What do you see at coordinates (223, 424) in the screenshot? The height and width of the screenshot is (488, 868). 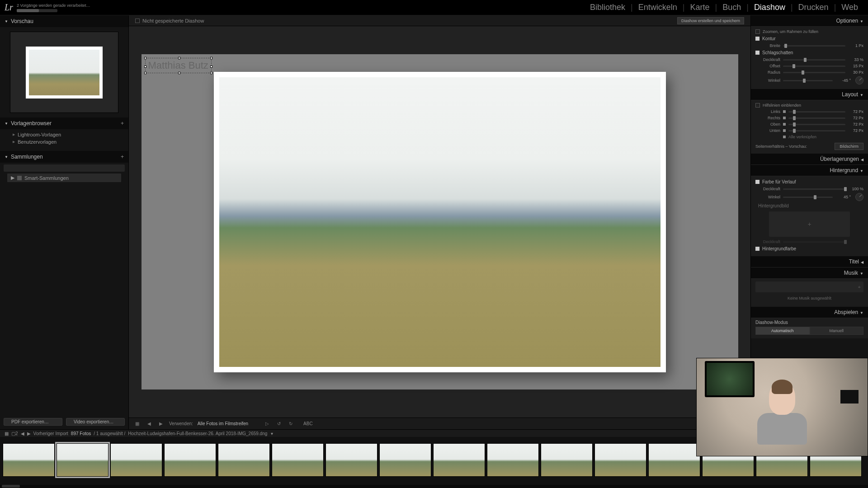 I see `use-mode-dropdown: Alle Fotos im Filmstreifen` at bounding box center [223, 424].